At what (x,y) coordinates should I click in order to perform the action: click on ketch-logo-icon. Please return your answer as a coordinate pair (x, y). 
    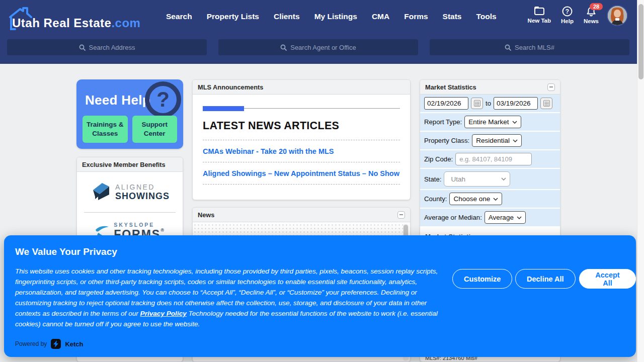
    Looking at the image, I should click on (56, 344).